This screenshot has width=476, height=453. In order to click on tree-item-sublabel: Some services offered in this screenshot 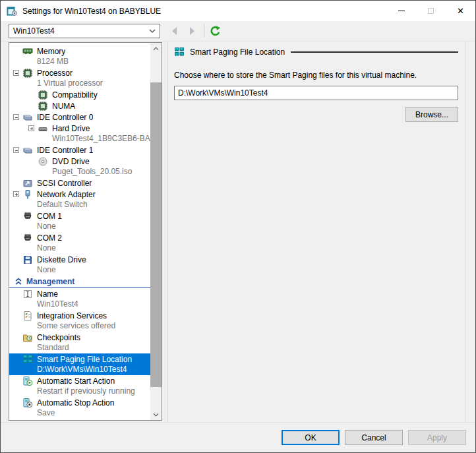, I will do `click(80, 326)`.